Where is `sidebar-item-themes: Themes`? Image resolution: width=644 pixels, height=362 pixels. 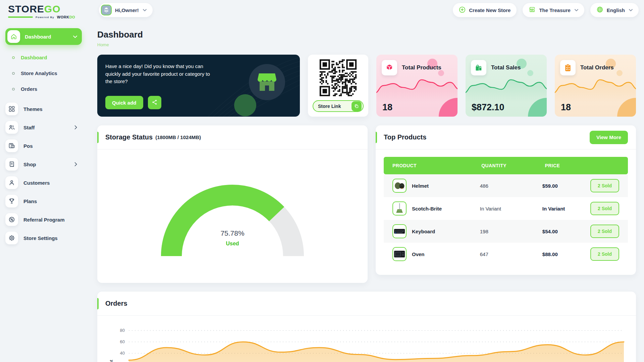
sidebar-item-themes: Themes is located at coordinates (44, 109).